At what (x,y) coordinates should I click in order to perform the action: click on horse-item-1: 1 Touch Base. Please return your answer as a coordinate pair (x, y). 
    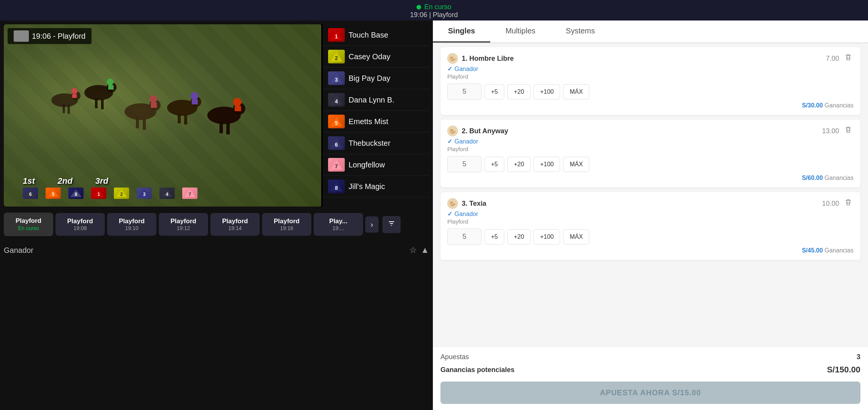
    Looking at the image, I should click on (376, 35).